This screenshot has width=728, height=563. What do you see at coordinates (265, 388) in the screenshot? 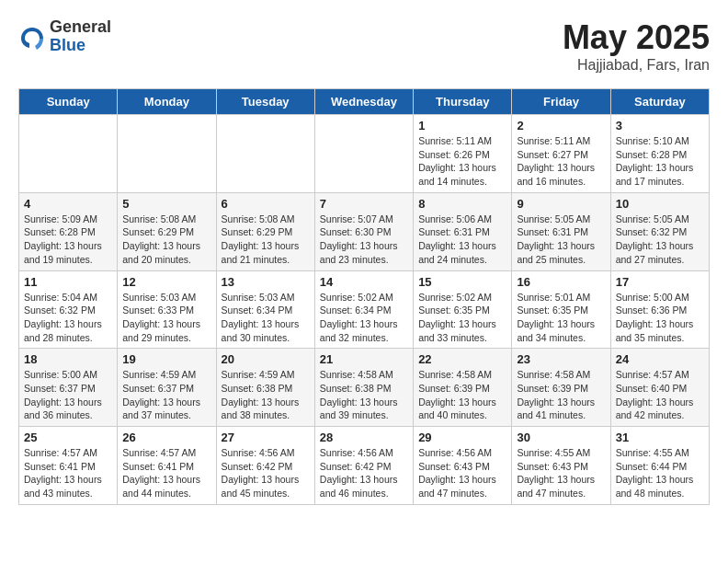
I see `calendar-cell: 20Sunrise: 4:59 AM Sunset: 6:38 PM Dayli…` at bounding box center [265, 388].